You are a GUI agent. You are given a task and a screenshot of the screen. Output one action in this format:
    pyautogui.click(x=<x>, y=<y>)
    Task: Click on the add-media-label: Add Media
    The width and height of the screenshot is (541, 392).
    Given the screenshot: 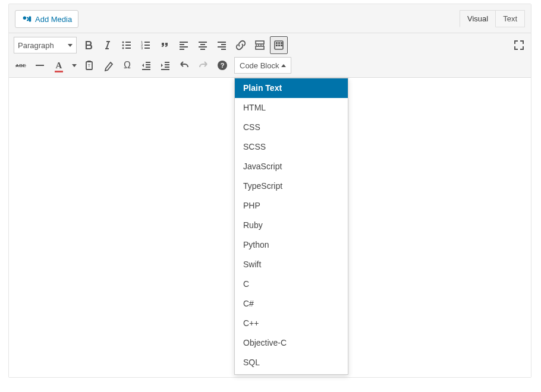 What is the action you would take?
    pyautogui.click(x=54, y=19)
    